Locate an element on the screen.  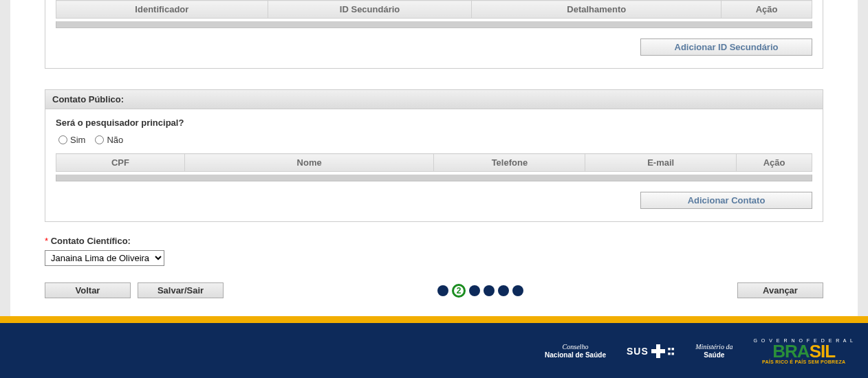
brasil-text: BRASIL is located at coordinates (803, 351).